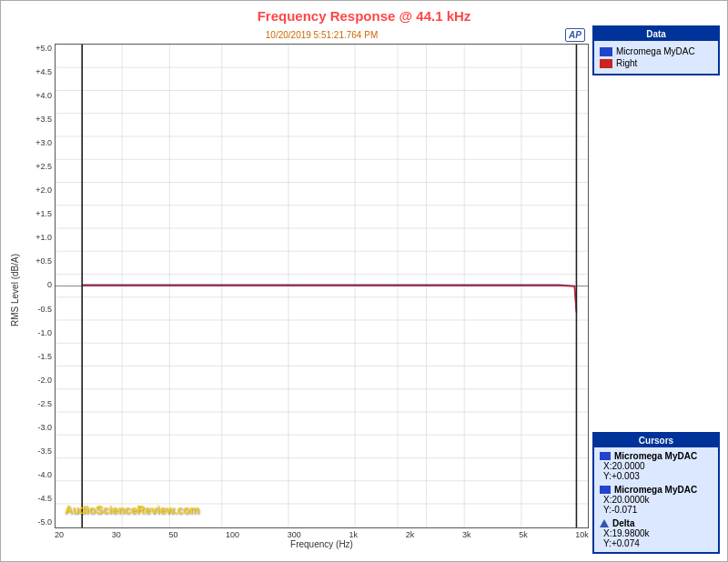 Image resolution: width=728 pixels, height=562 pixels. Describe the element at coordinates (36, 356) in the screenshot. I see `ytick: -1.5` at that location.